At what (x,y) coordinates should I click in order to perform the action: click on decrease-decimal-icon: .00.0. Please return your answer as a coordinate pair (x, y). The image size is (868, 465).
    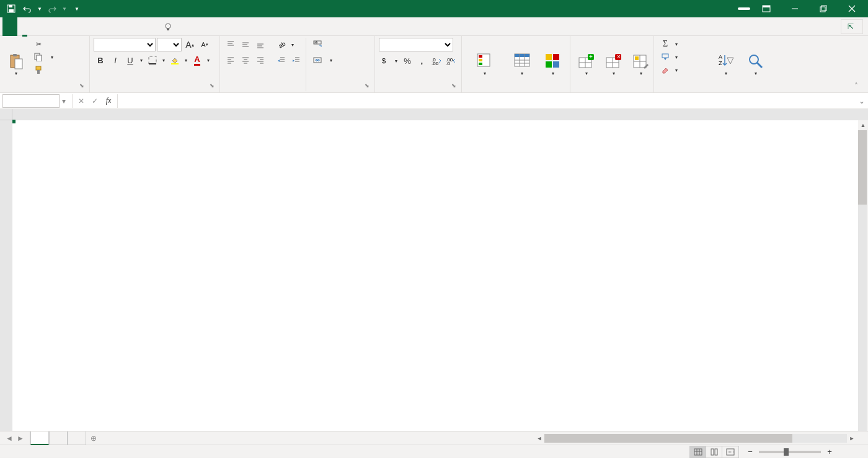
    Looking at the image, I should click on (451, 61).